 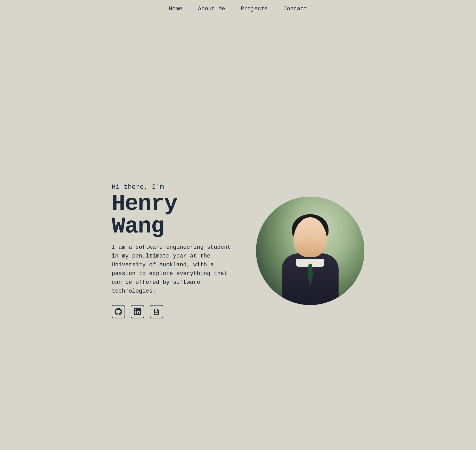 I want to click on hero-name: Henry Wang, so click(x=174, y=215).